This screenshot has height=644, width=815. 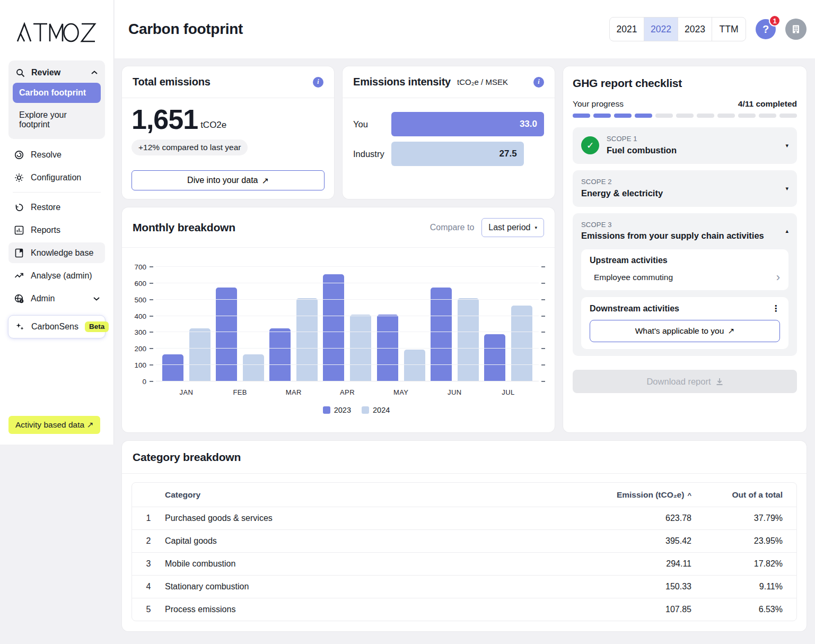 I want to click on sidebar-item-reports: Reports, so click(x=57, y=230).